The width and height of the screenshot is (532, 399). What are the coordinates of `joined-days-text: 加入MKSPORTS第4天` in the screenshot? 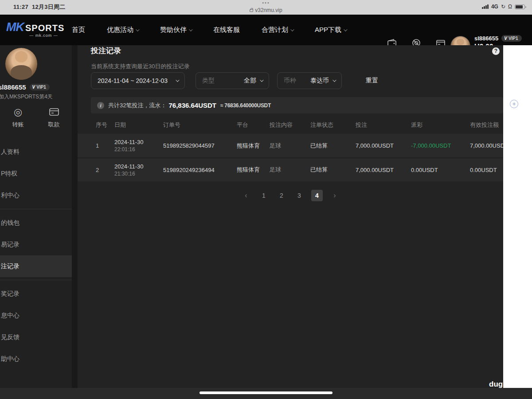 It's located at (27, 97).